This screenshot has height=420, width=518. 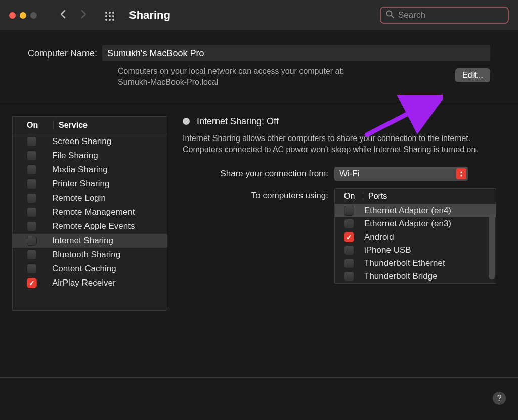 I want to click on select-arrows-icon, so click(x=461, y=174).